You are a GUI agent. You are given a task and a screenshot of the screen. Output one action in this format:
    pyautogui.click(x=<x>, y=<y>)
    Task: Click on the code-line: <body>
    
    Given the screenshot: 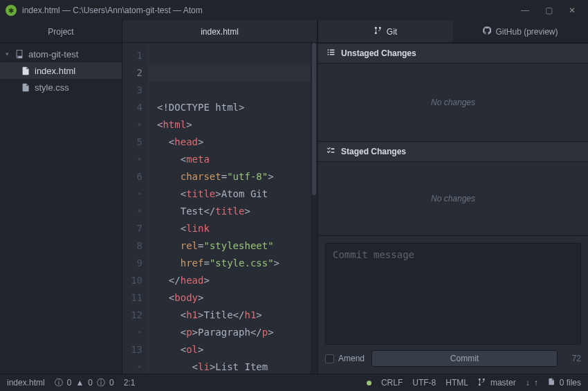 What is the action you would take?
    pyautogui.click(x=237, y=298)
    